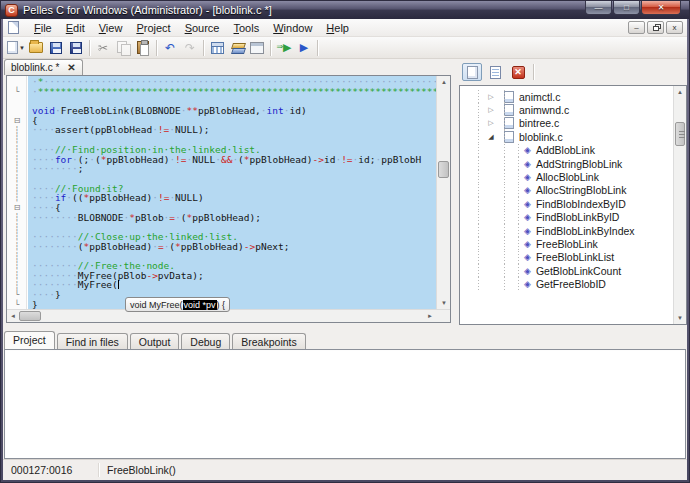 This screenshot has height=483, width=690. I want to click on tab-find-in-files: Find in files, so click(92, 341).